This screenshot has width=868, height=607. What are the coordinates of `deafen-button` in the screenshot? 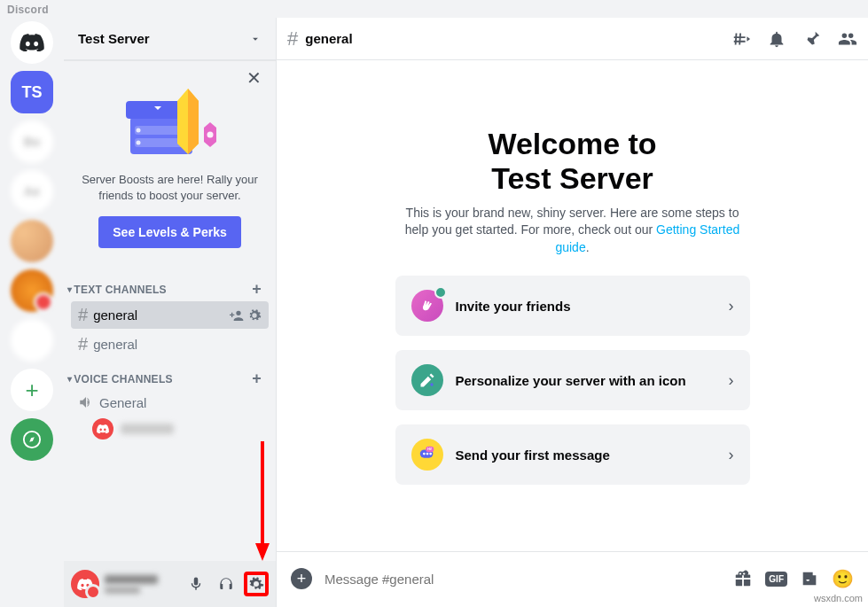 It's located at (226, 584).